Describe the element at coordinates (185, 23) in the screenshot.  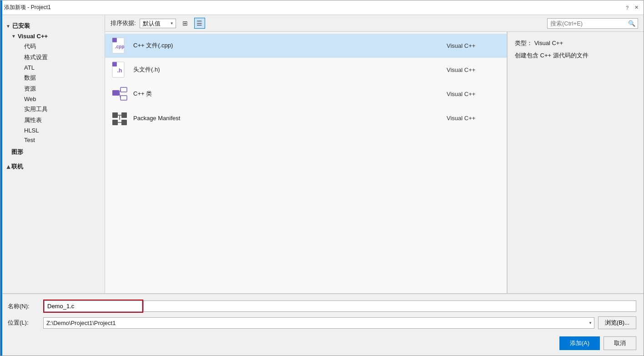
I see `grid-icon: ⊞` at that location.